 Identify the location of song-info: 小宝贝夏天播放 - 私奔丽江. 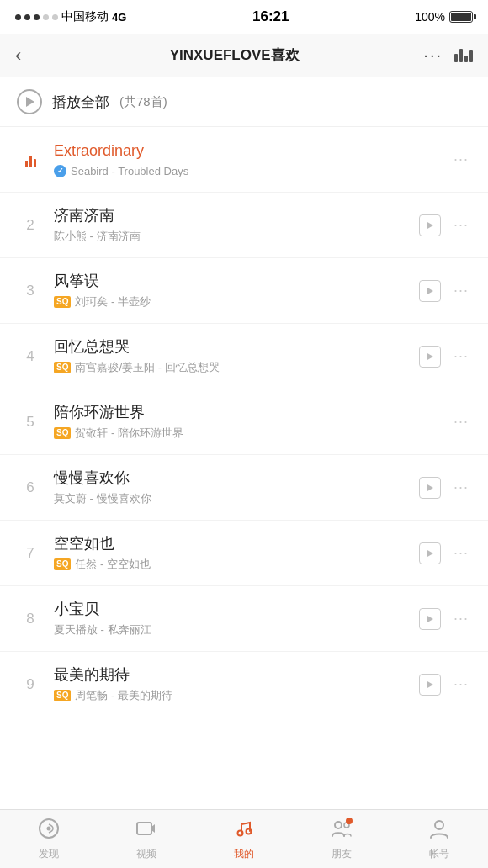
(232, 619).